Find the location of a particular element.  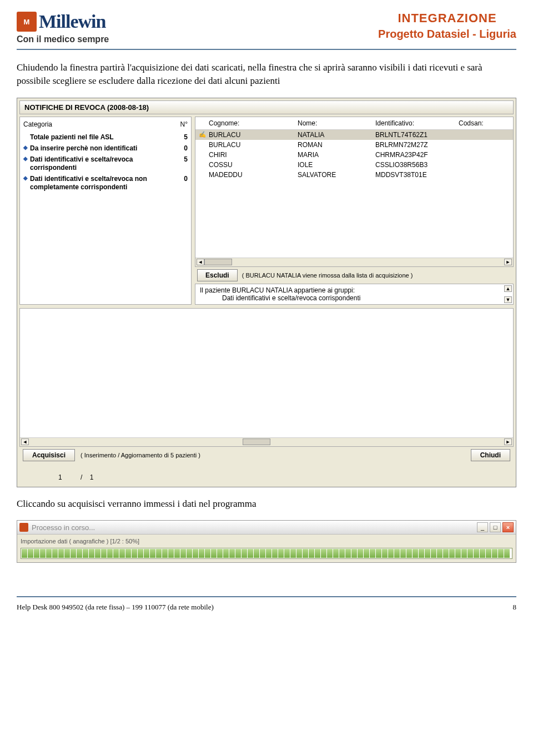

hscrollbar-2: ◄ ► is located at coordinates (266, 442).